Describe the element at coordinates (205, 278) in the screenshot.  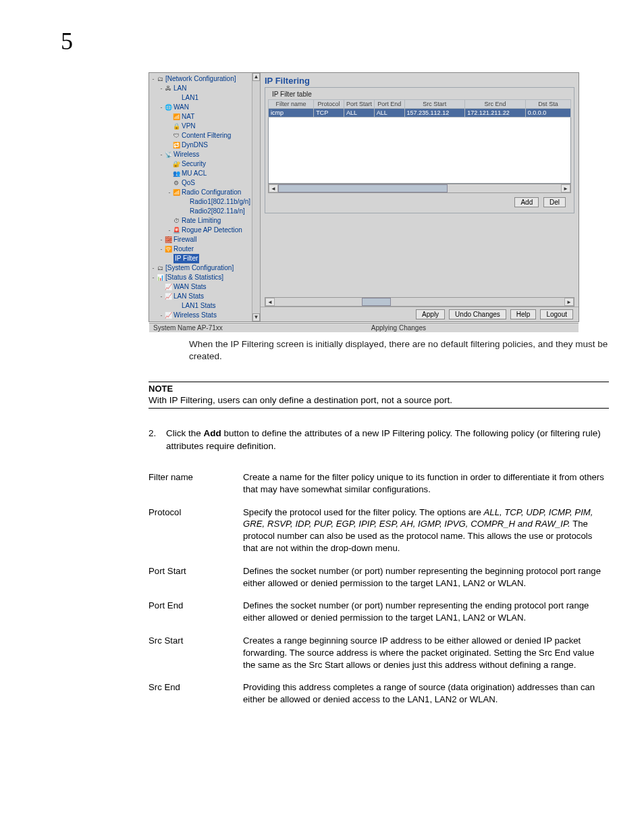
I see `tree-item: -📊[Status & Statistics]` at that location.